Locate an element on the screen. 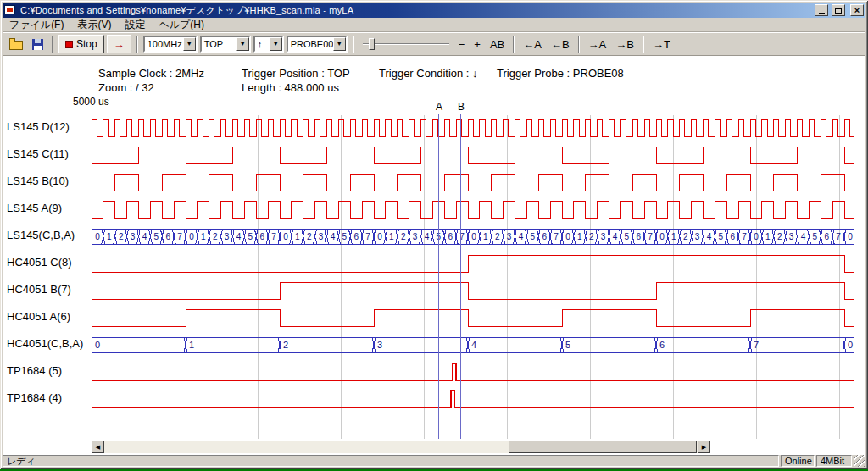 This screenshot has width=868, height=471. status-memory: 4MBit is located at coordinates (834, 461).